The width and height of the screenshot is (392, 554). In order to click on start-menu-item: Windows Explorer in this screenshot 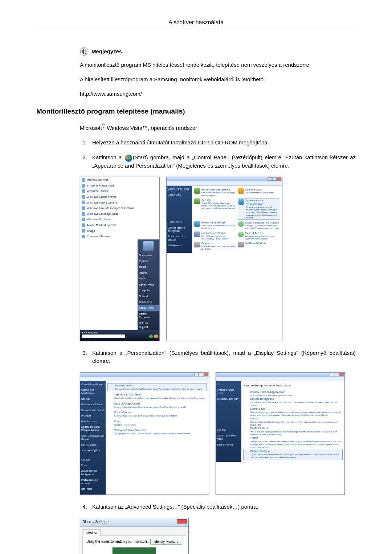, I will do `click(109, 219)`.